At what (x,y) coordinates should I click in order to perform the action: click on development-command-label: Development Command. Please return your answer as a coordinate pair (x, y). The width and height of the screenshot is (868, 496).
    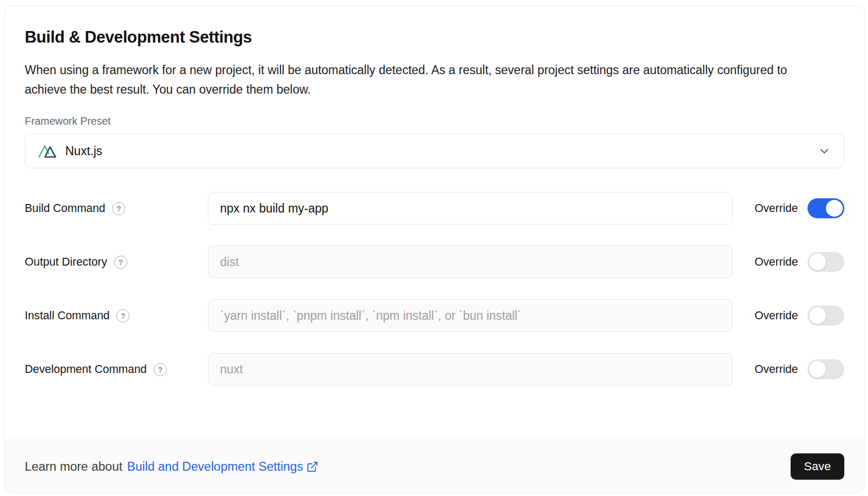
    Looking at the image, I should click on (86, 369).